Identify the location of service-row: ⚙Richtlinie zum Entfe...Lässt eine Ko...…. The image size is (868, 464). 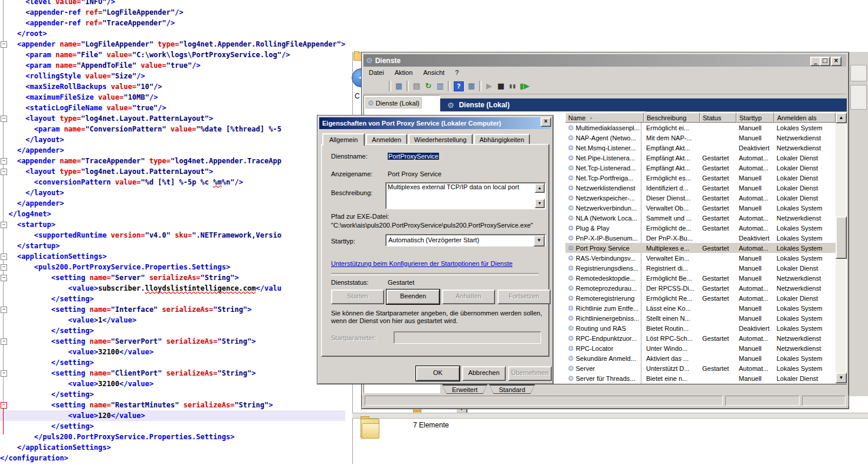
(700, 308).